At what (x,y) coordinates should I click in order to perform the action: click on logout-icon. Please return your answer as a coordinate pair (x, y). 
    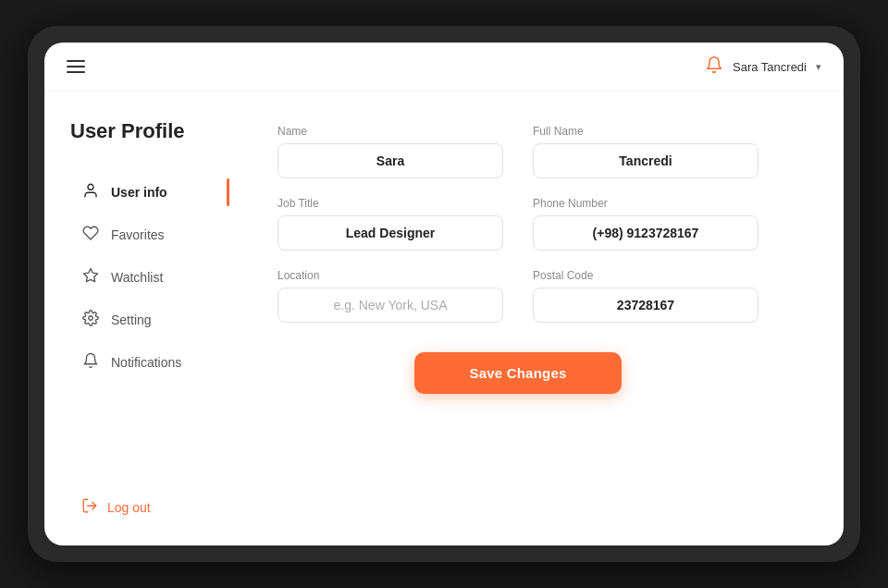
    Looking at the image, I should click on (90, 508).